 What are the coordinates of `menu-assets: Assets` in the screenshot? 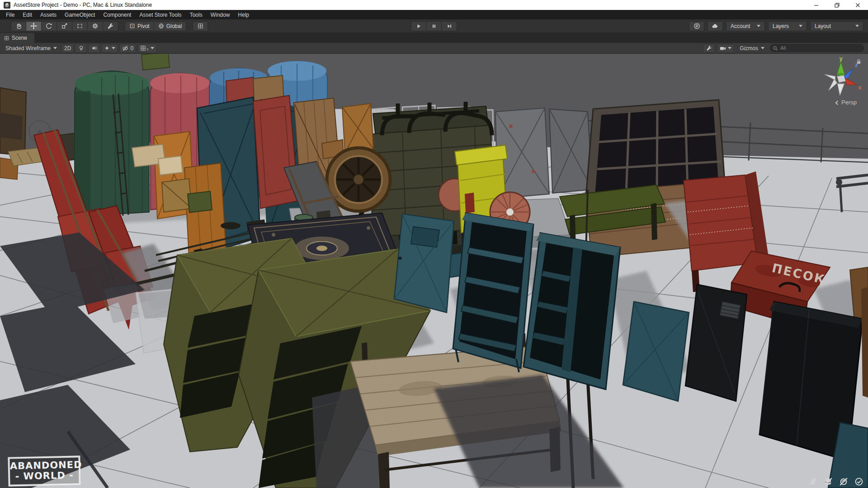 It's located at (48, 14).